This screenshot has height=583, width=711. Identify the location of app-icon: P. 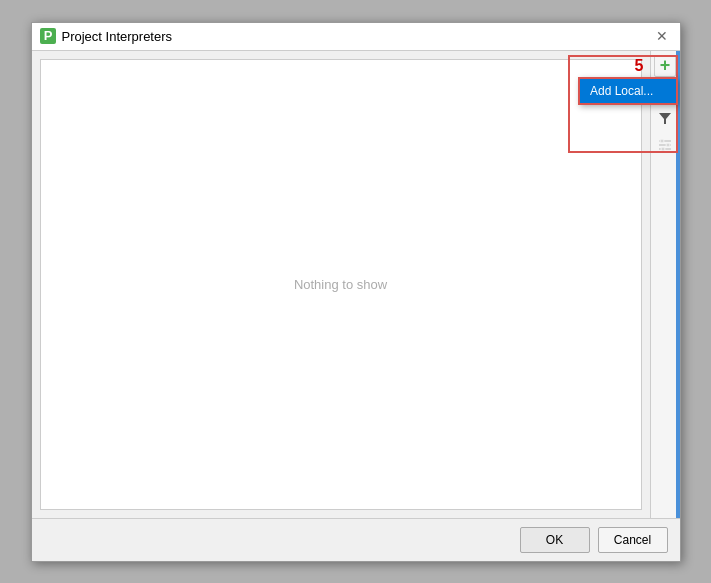
(48, 36).